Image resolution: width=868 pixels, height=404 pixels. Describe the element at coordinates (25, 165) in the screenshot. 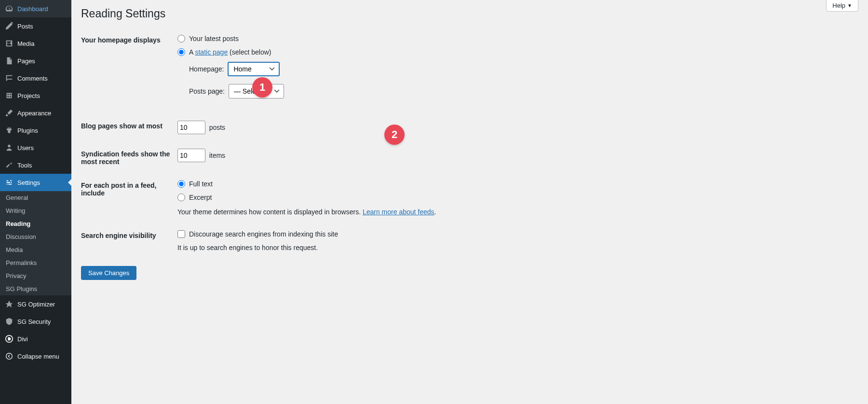

I see `sidebar-label: Tools` at that location.